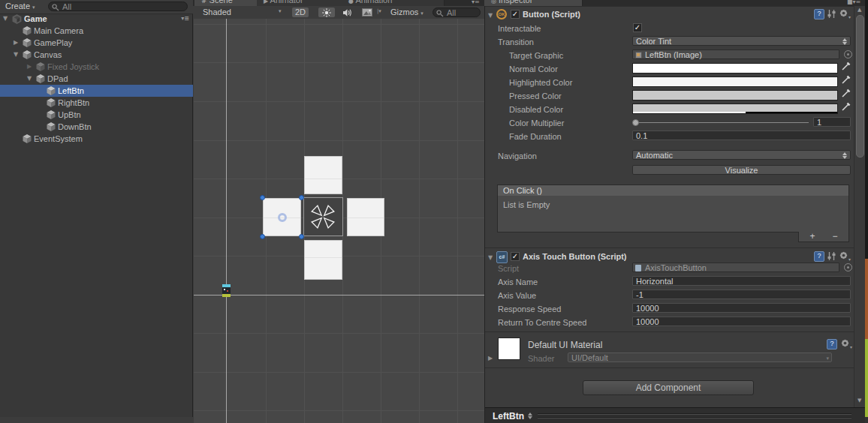 Image resolution: width=868 pixels, height=423 pixels. I want to click on hierarchy-row-canvas: ▼ Canvas, so click(96, 55).